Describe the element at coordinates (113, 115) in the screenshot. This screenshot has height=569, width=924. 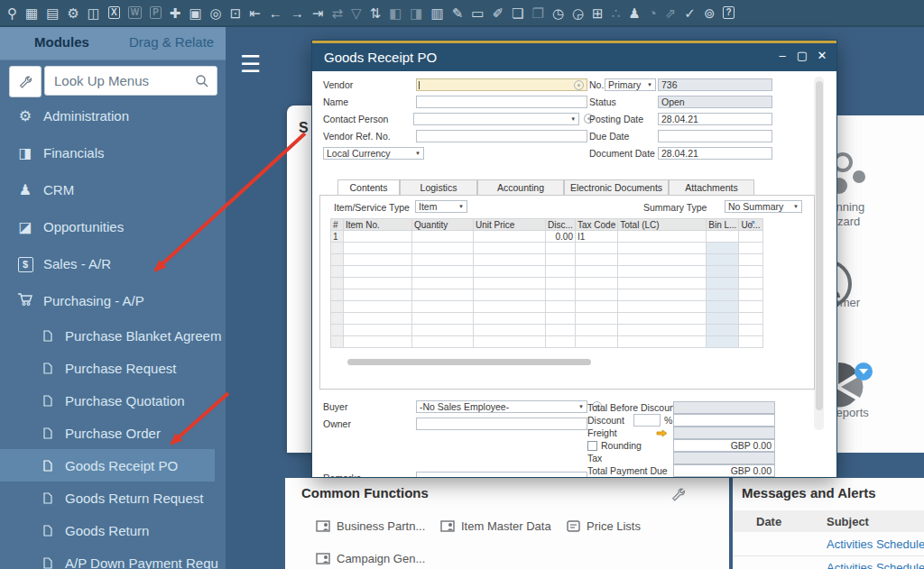
I see `sidebar-item-administration: ⚙ Administration` at that location.